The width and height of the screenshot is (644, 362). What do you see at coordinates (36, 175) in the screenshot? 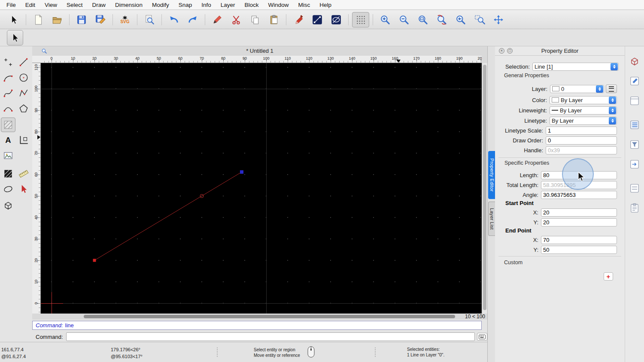
I see `vruler-label: 60` at bounding box center [36, 175].